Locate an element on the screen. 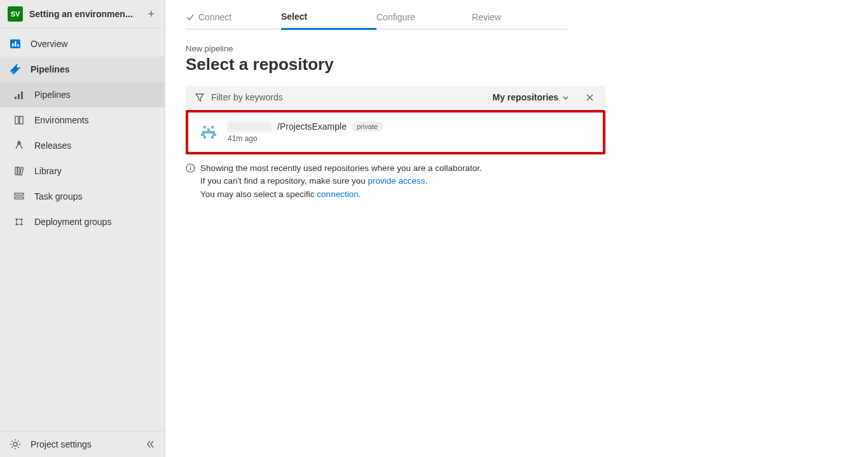 Image resolution: width=868 pixels, height=457 pixels. sidebar-subitem-deployment-groups: Deployment groups is located at coordinates (83, 222).